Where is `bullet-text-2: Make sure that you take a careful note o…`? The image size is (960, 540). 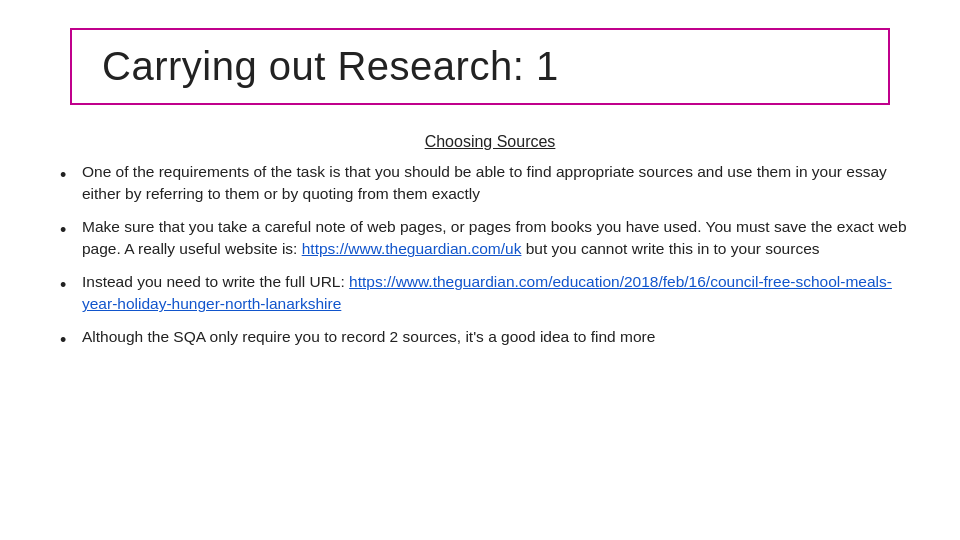
bullet-text-2: Make sure that you take a careful note o… is located at coordinates (501, 238).